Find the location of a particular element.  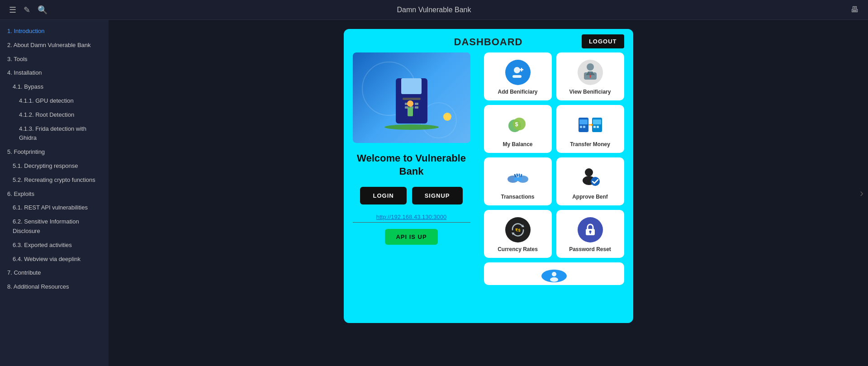

logout-button: LOGOUT is located at coordinates (603, 42).